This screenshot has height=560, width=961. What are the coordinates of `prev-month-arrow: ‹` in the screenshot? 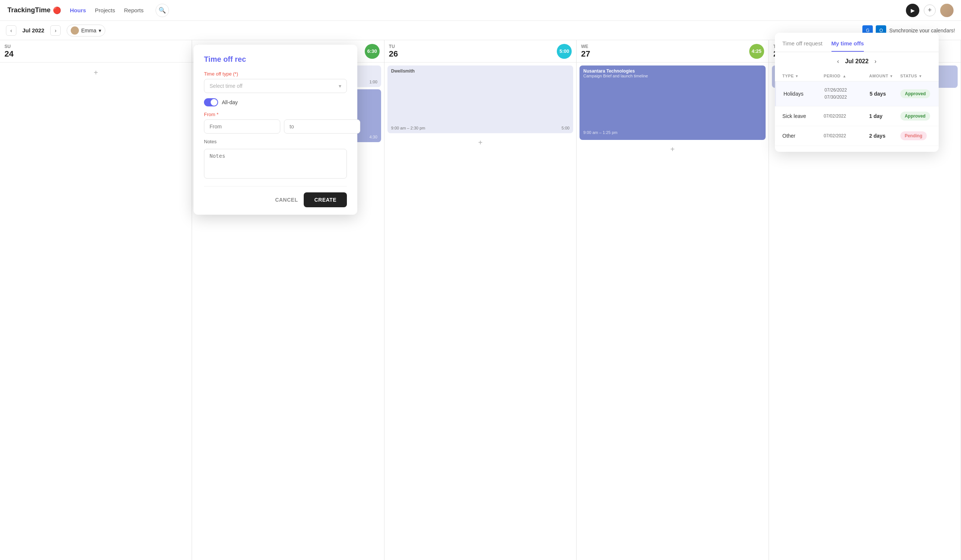 It's located at (838, 61).